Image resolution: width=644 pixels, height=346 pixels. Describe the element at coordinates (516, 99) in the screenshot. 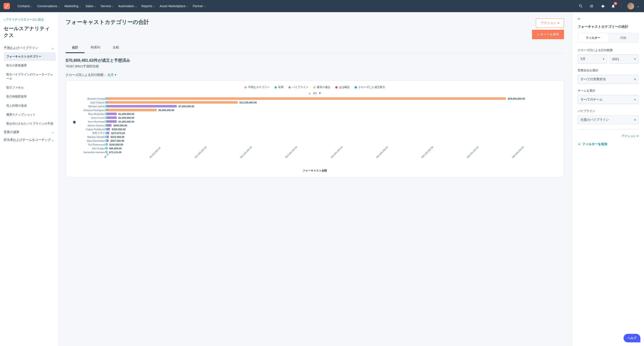

I see `bar-value: $39,904,000.00` at that location.